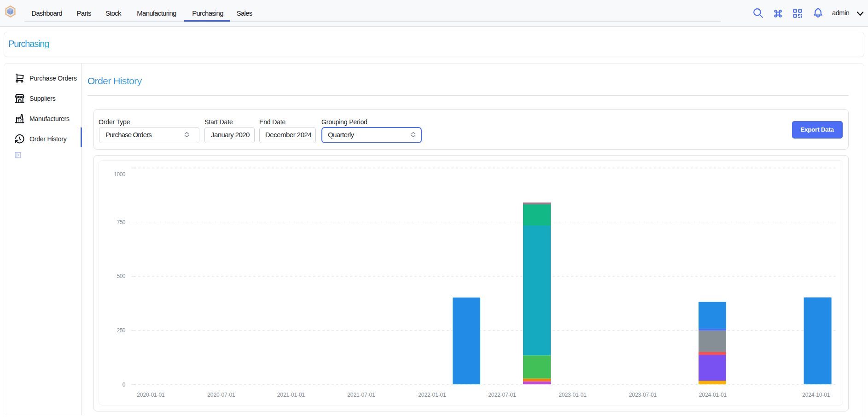 This screenshot has width=868, height=417. What do you see at coordinates (713, 395) in the screenshot?
I see `svg-text: 2024-01-01` at bounding box center [713, 395].